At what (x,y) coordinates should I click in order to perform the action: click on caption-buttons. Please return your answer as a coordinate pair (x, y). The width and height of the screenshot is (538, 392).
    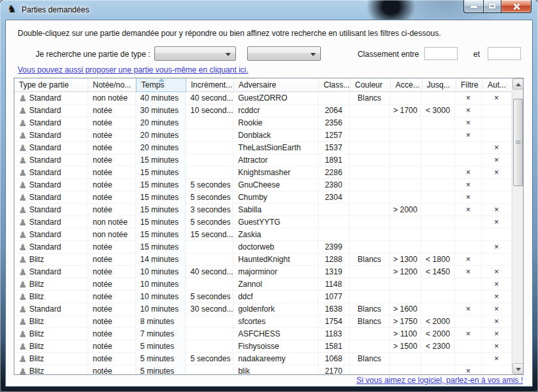
    Looking at the image, I should click on (497, 7).